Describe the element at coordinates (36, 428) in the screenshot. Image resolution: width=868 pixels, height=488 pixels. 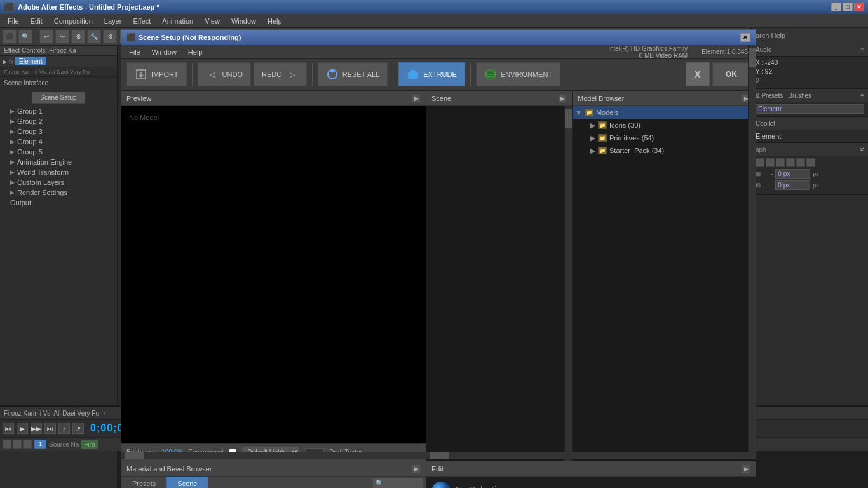
I see `tc-play2: ▶▶` at that location.